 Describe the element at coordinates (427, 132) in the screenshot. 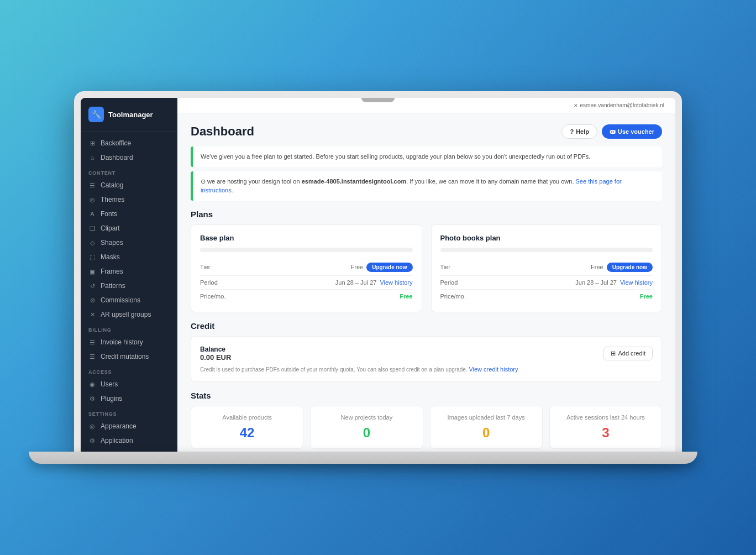

I see `page-header: Dashboard ? Help 🎟 Use voucher` at that location.